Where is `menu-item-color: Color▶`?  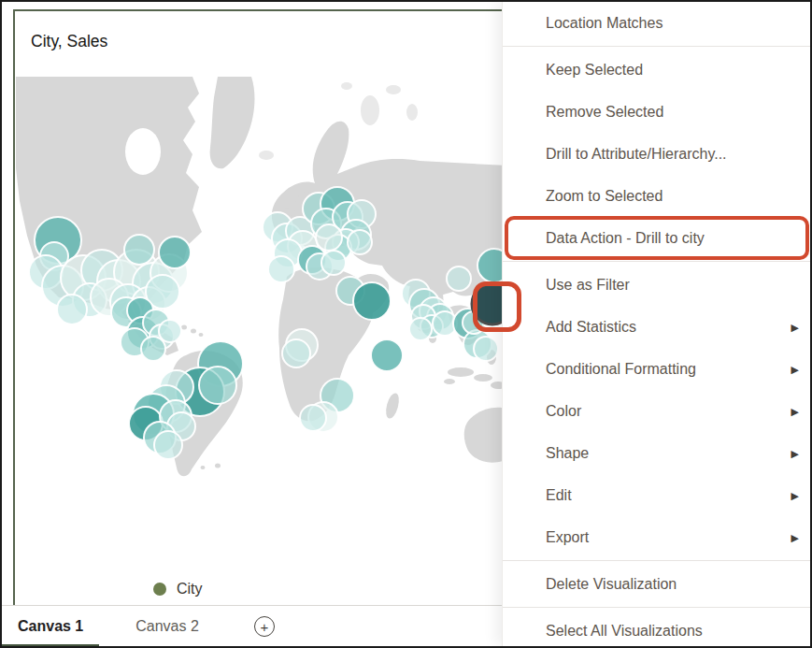
menu-item-color: Color▶ is located at coordinates (657, 411).